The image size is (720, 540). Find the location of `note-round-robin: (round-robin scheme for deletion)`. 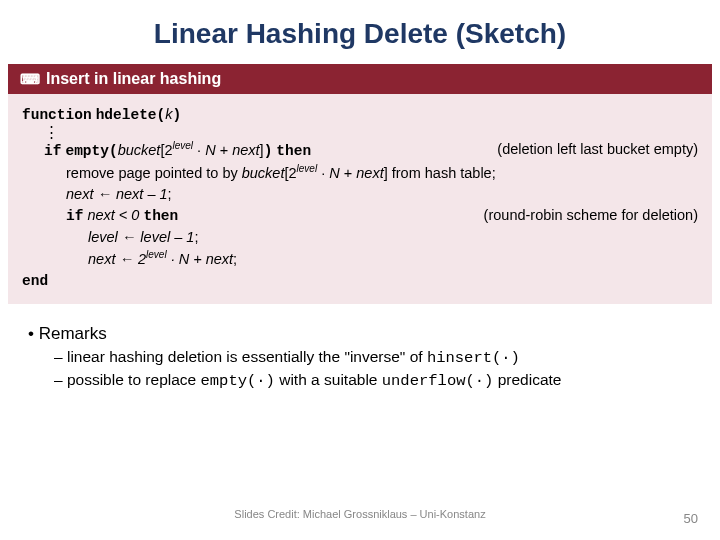

note-round-robin: (round-robin scheme for deletion) is located at coordinates (591, 216).